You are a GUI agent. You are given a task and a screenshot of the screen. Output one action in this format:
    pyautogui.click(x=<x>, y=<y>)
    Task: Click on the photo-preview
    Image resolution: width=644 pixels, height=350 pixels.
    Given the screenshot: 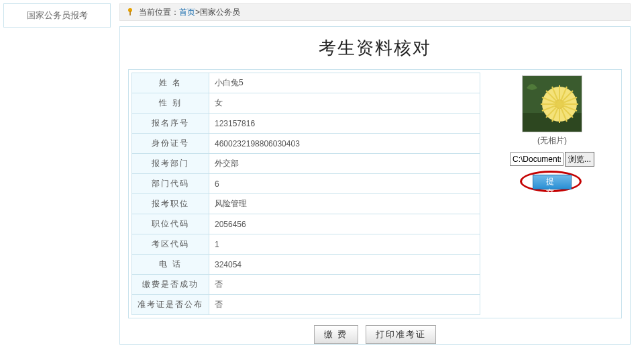 What is the action you would take?
    pyautogui.click(x=552, y=103)
    